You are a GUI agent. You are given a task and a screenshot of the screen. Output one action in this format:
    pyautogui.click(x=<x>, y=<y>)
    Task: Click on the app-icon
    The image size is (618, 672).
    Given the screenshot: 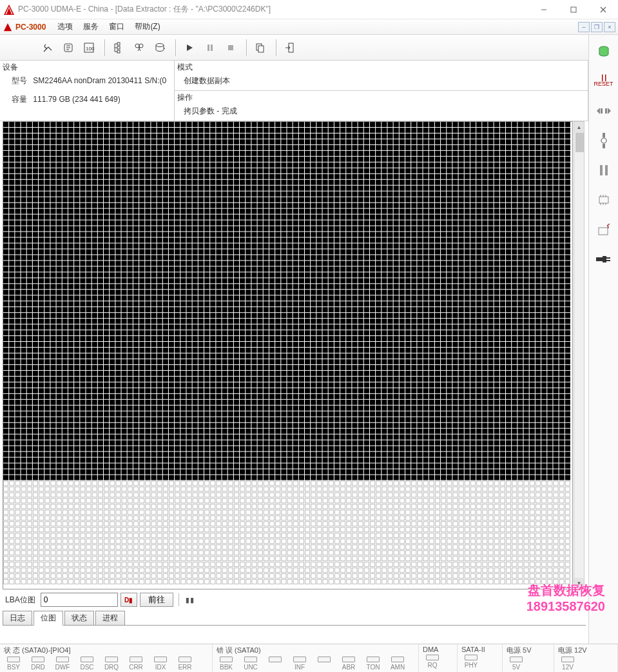 What is the action you would take?
    pyautogui.click(x=9, y=10)
    